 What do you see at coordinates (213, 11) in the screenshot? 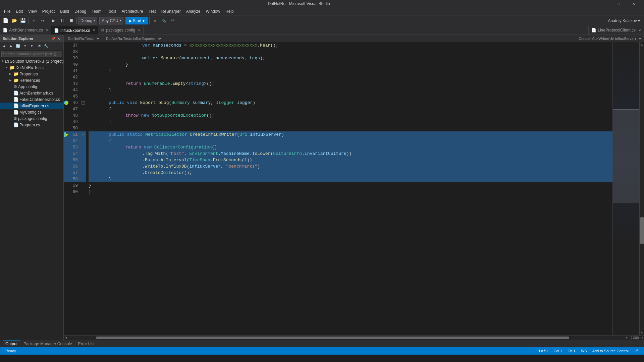
I see `menu-item-window: Window` at bounding box center [213, 11].